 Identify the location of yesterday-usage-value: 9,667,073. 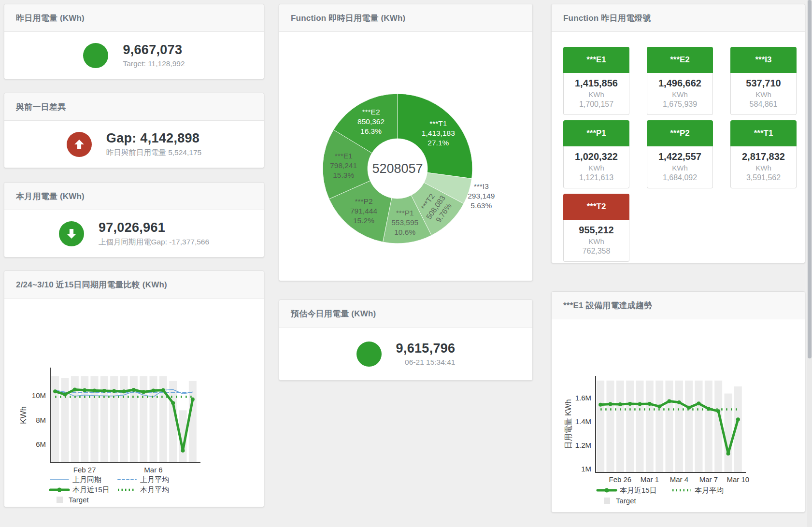
(154, 50).